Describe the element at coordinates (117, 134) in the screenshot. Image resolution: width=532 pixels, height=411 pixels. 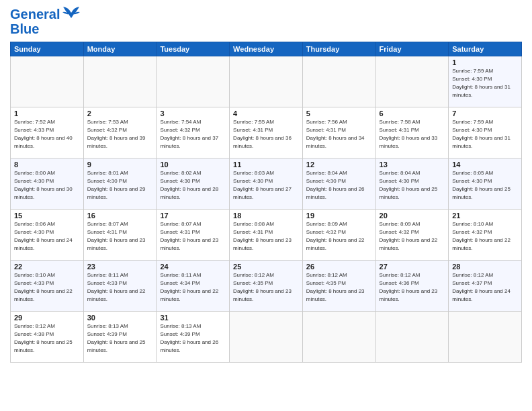
I see `day-info: Sunrise: 7:53 AM Sunset: 4:32 PM Dayligh…` at that location.